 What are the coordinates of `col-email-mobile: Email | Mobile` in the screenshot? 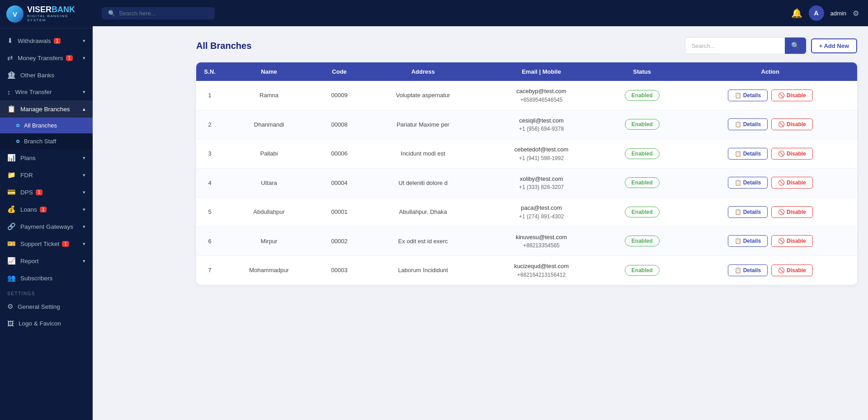 It's located at (542, 71).